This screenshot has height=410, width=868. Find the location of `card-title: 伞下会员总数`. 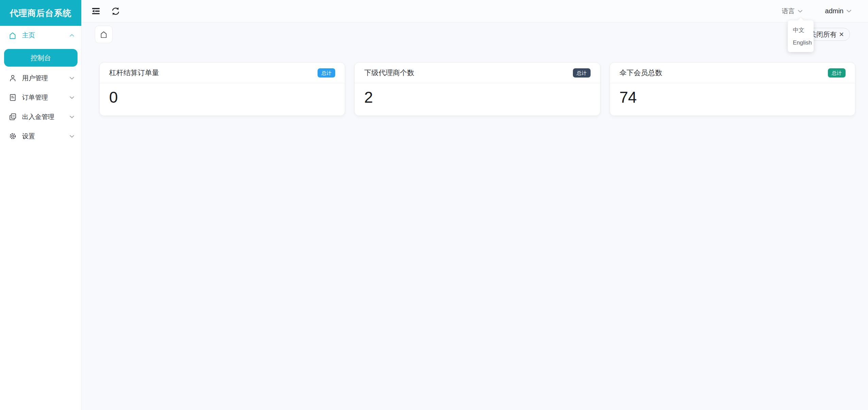

card-title: 伞下会员总数 is located at coordinates (641, 73).